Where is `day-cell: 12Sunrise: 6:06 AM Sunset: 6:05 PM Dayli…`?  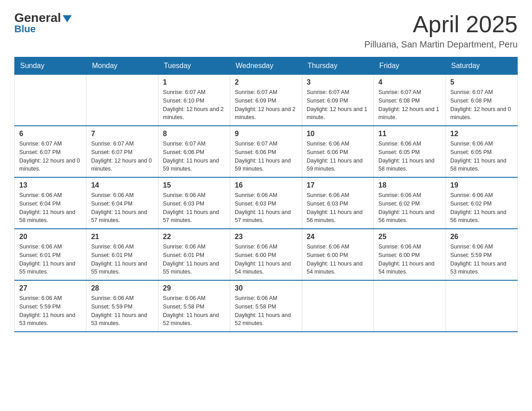
day-cell: 12Sunrise: 6:06 AM Sunset: 6:05 PM Dayli… is located at coordinates (481, 151).